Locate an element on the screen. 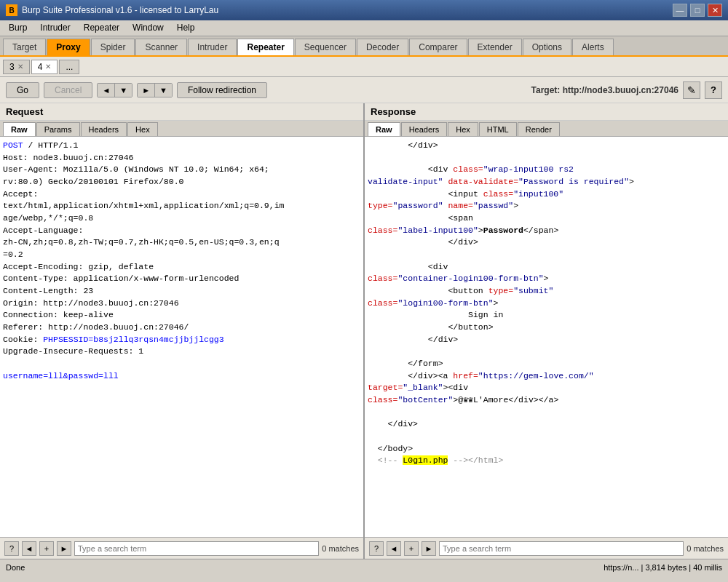  response-search-next-button: + is located at coordinates (411, 549).